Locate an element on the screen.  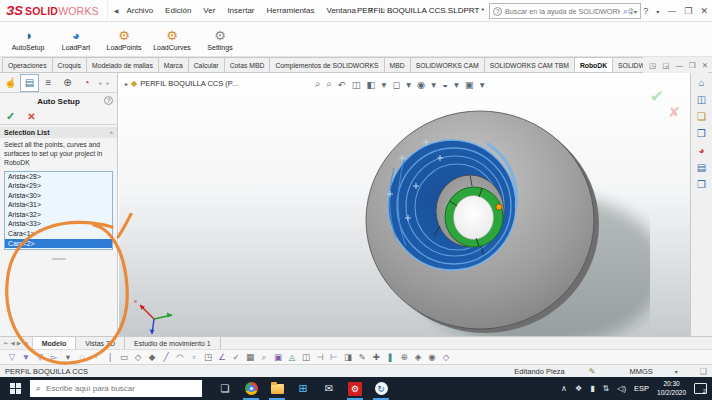
start-button is located at coordinates (15, 388).